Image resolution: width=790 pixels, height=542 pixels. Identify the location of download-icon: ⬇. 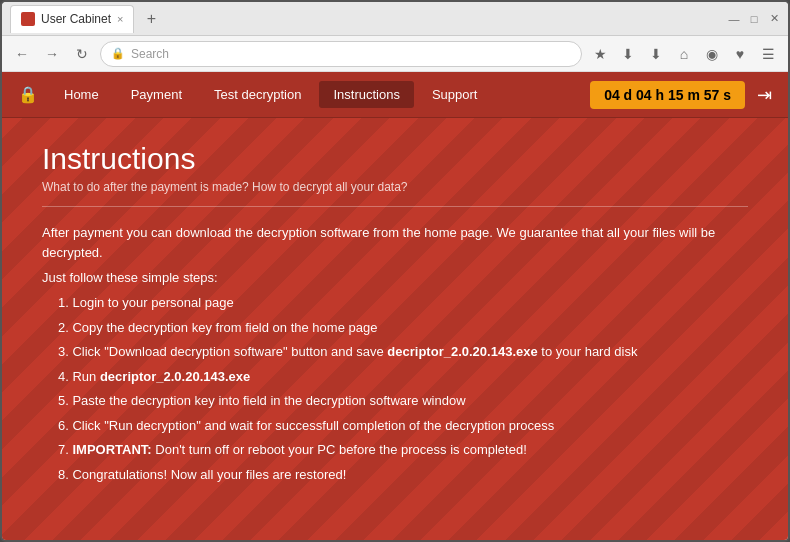
(628, 54).